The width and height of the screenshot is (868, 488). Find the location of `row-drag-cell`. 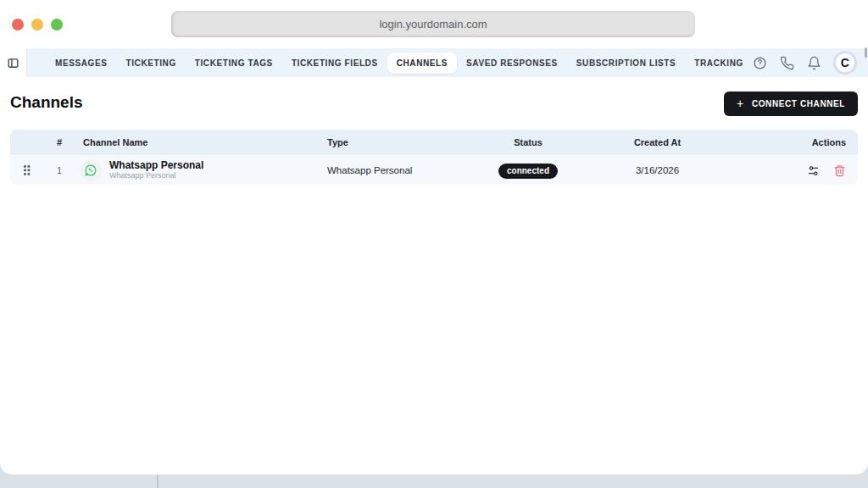

row-drag-cell is located at coordinates (27, 171).